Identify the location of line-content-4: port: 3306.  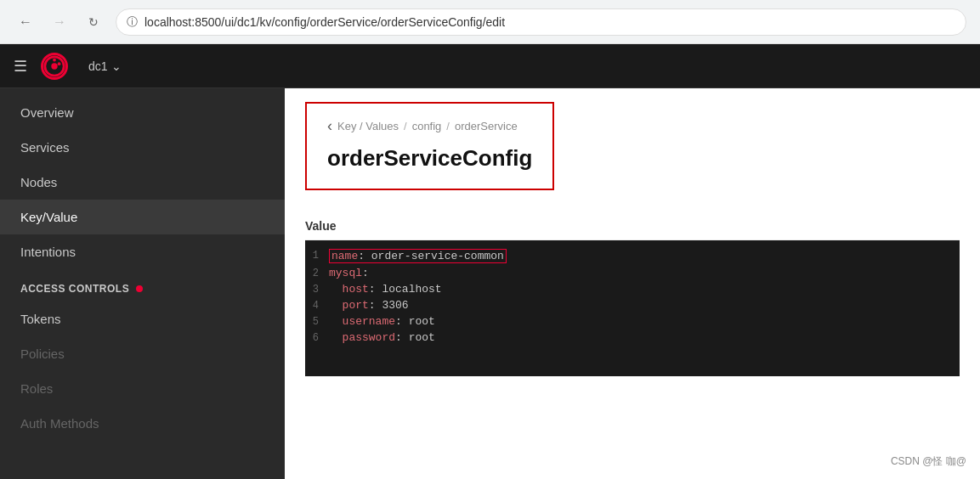
(644, 306).